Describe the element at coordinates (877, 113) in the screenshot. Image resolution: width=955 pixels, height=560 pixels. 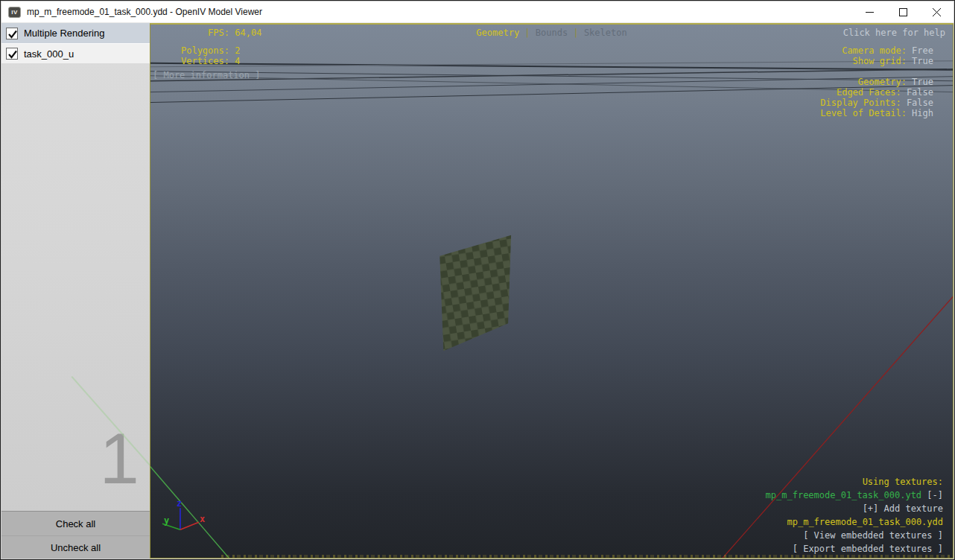
I see `setting-level-of-detail: Level of Detail: High` at that location.